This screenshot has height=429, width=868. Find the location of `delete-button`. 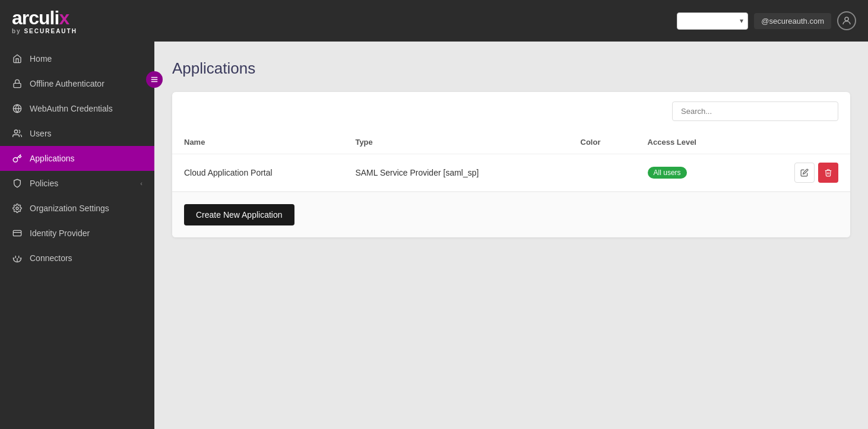

delete-button is located at coordinates (828, 173).